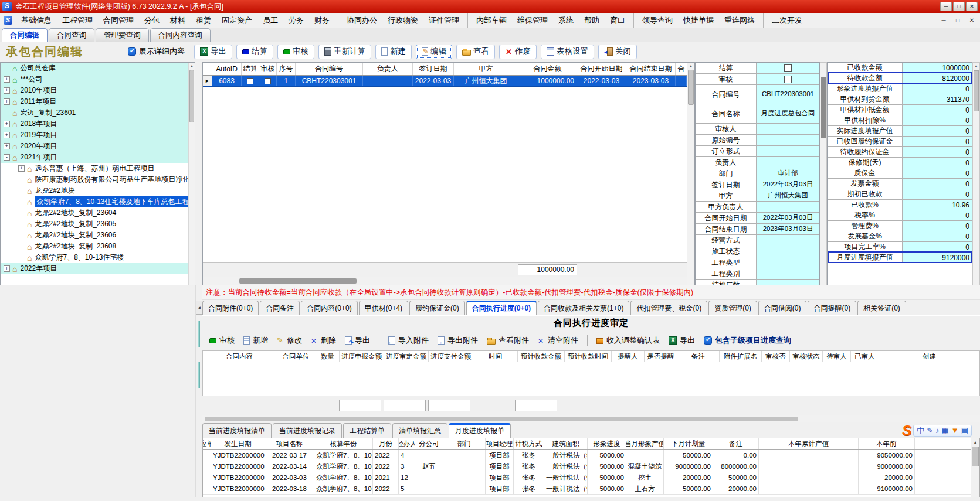 The height and width of the screenshot is (501, 980). Describe the element at coordinates (94, 102) in the screenshot. I see `tree-item: + 2011年项目` at that location.